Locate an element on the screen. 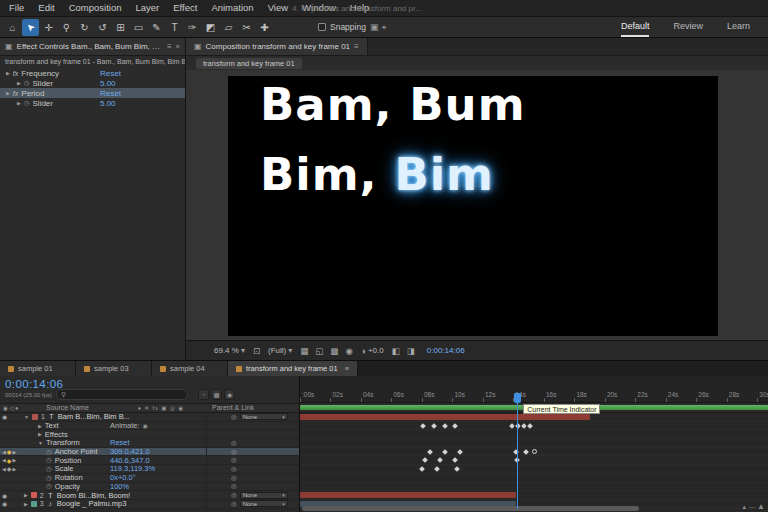  property-value: 440.6,347.0 is located at coordinates (130, 460).